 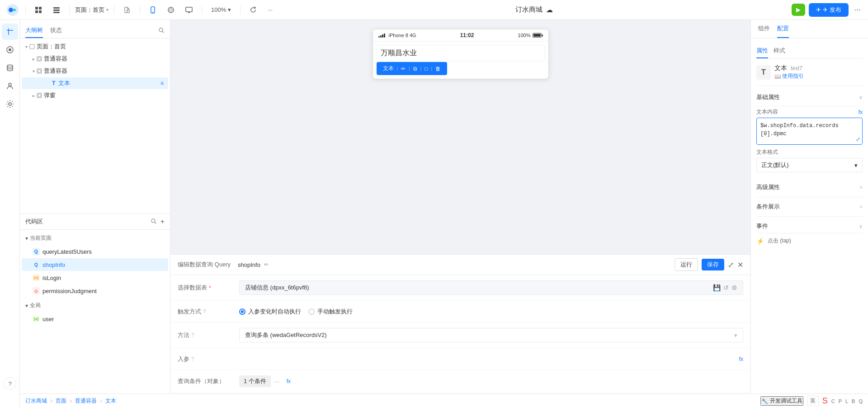 I want to click on zoom-selector: 100% ▾, so click(x=221, y=10).